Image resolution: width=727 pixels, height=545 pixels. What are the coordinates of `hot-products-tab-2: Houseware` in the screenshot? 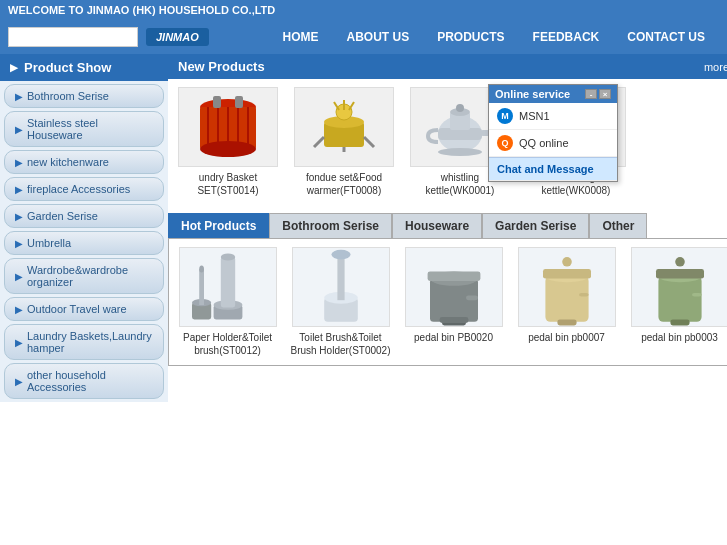 It's located at (437, 226).